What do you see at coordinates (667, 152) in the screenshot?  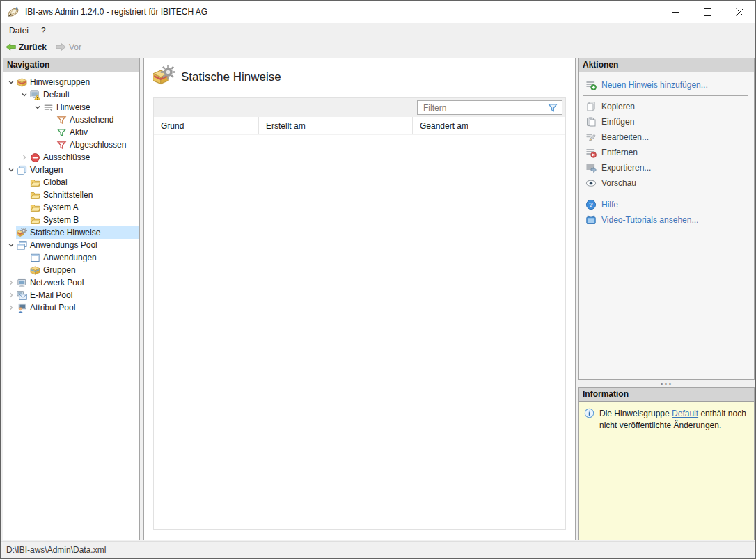 I see `action-entfernen: Entfernen` at bounding box center [667, 152].